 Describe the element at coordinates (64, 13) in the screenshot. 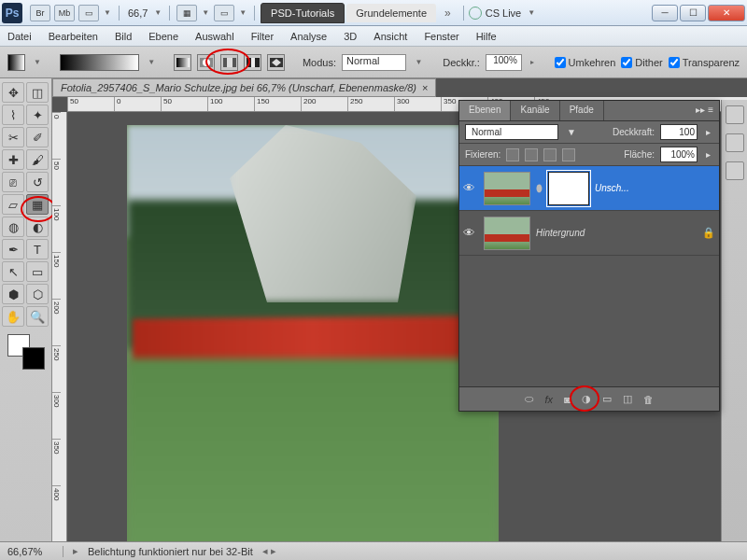

I see `minibridge-button: Mb` at that location.